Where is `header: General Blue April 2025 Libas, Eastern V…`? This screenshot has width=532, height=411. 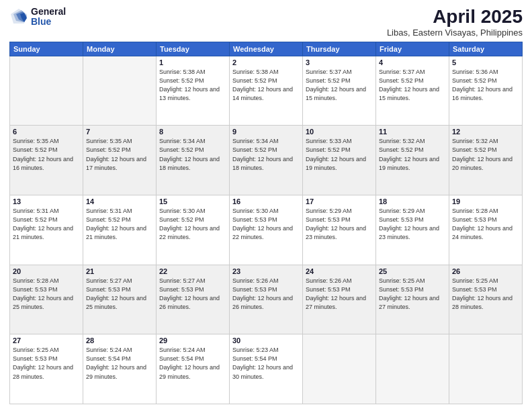 header: General Blue April 2025 Libas, Eastern V… is located at coordinates (266, 22).